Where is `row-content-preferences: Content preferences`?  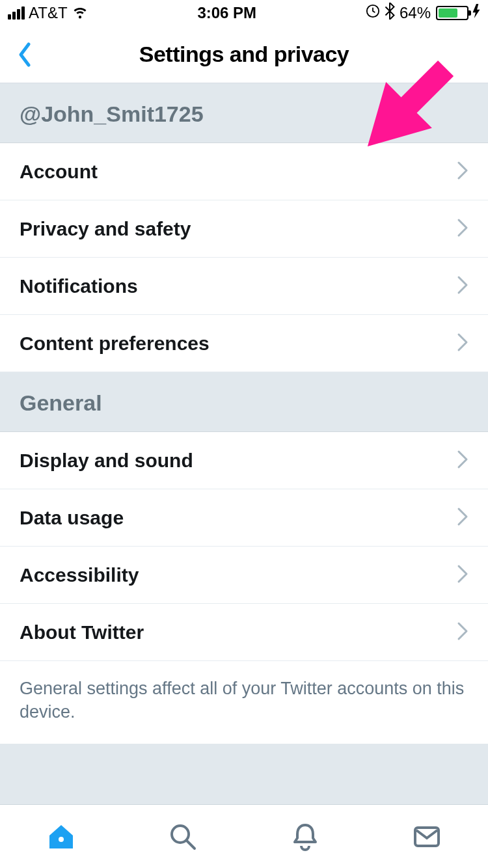
row-content-preferences: Content preferences is located at coordinates (244, 344).